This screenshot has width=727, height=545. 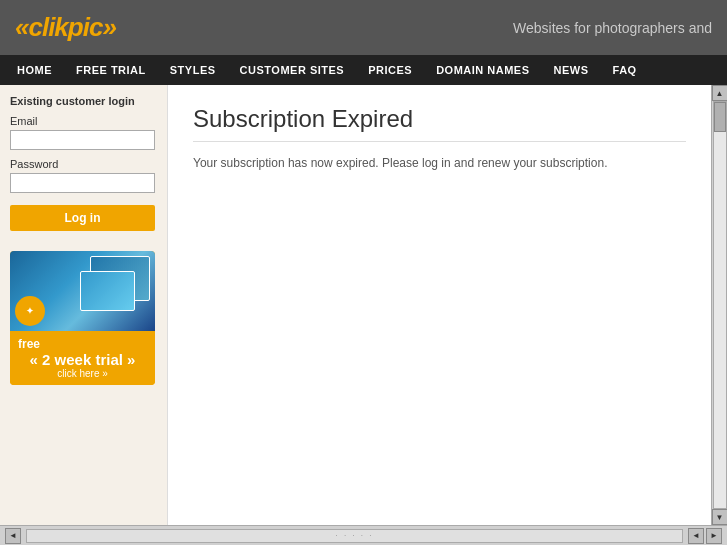 What do you see at coordinates (719, 305) in the screenshot?
I see `vertical-scrollbar: ▲ ▼` at bounding box center [719, 305].